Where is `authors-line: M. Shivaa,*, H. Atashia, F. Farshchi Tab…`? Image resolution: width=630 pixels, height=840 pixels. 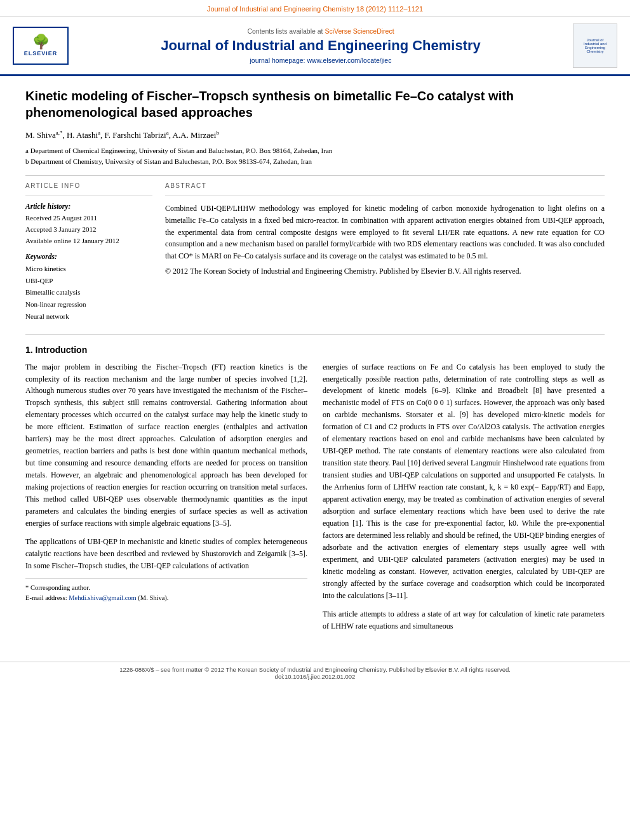
authors-line: M. Shivaa,*, H. Atashia, F. Farshchi Tab… is located at coordinates (315, 135).